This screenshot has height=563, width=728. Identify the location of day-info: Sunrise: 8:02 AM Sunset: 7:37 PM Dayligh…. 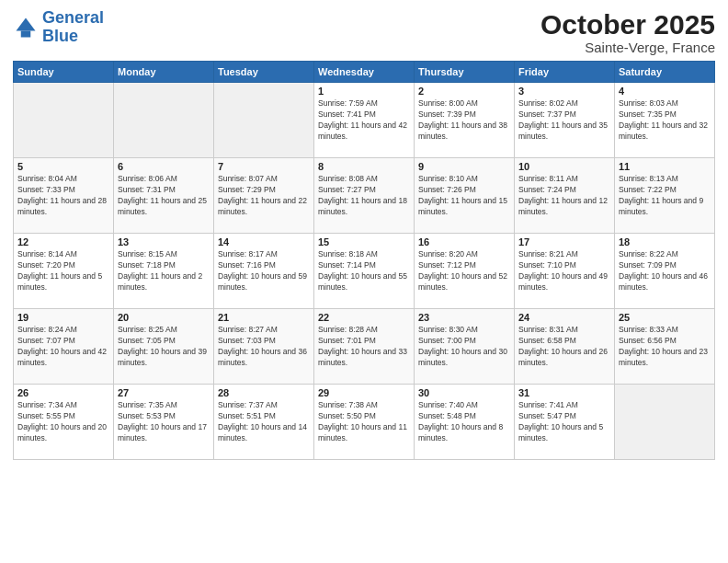
(564, 121).